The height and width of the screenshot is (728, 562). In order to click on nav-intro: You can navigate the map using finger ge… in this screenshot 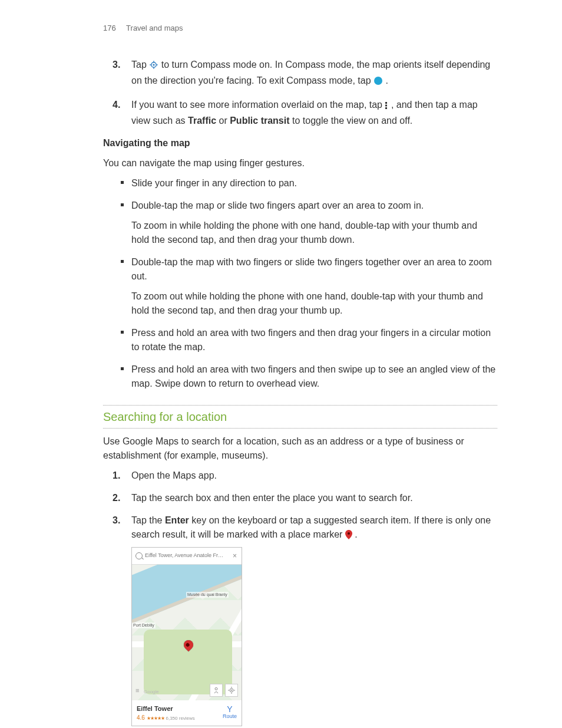, I will do `click(300, 163)`.